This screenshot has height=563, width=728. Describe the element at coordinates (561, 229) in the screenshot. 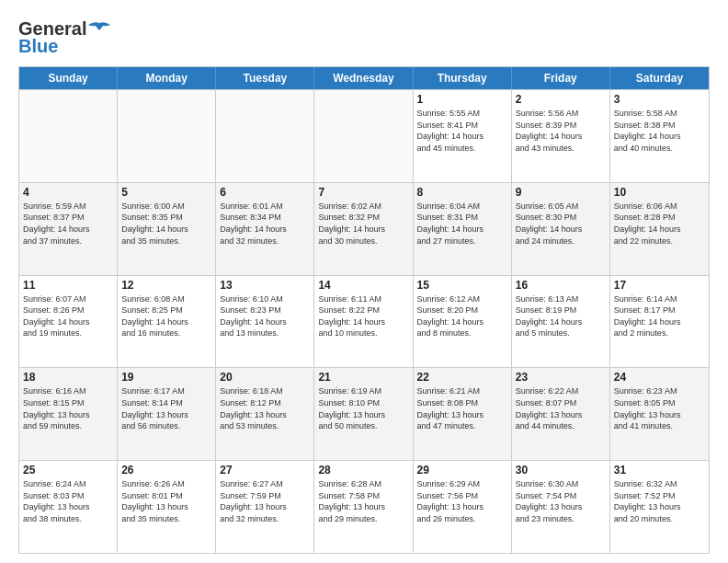

I see `cal-cell: 9Sunrise: 6:05 AM Sunset: 8:30 PM Daylig…` at that location.